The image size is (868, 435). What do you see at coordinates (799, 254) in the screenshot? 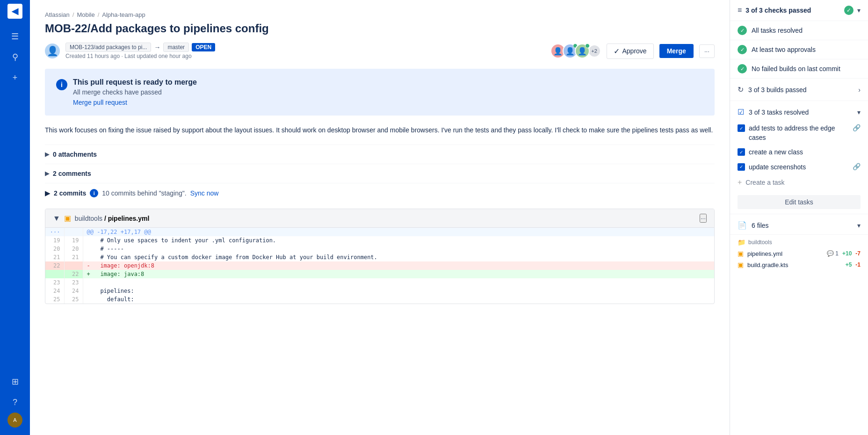
I see `file-group-buildtools: 📁 buildtools ▣ pipelines.yml 💬 1 +10 -7 …` at bounding box center [799, 254].